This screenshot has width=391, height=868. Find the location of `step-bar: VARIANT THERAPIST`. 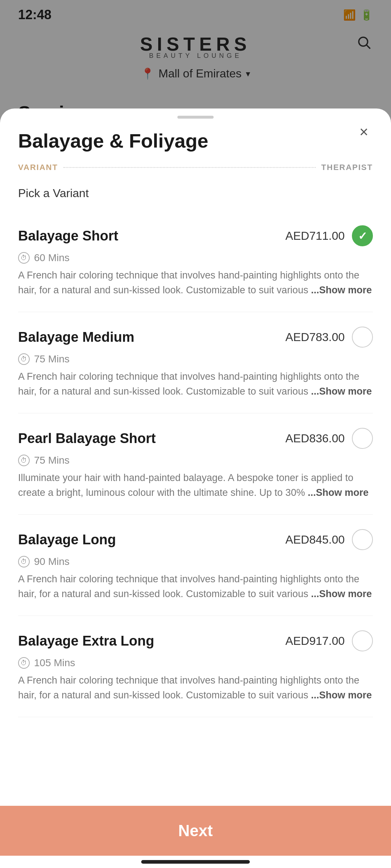

step-bar: VARIANT THERAPIST is located at coordinates (196, 173).